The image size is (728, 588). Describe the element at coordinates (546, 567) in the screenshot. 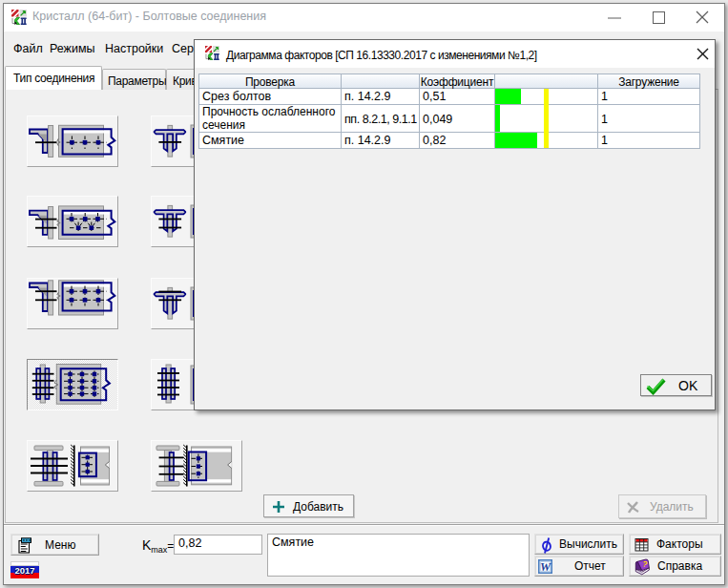

I see `svg-text: W` at that location.